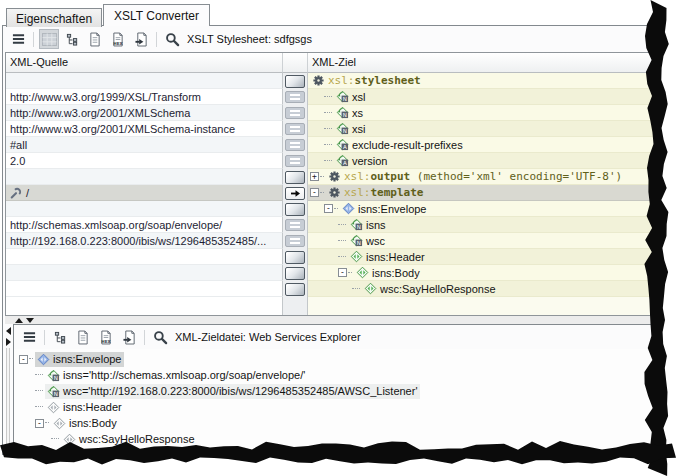  What do you see at coordinates (350, 112) in the screenshot?
I see `tree-node-box: Nxs` at bounding box center [350, 112].